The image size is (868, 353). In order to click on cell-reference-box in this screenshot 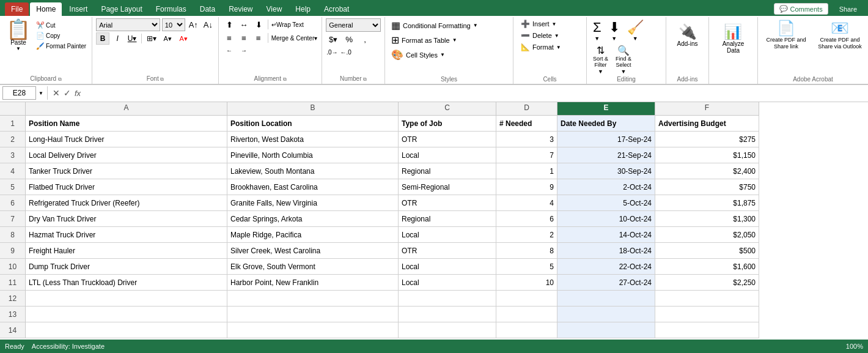, I will do `click(20, 93)`.